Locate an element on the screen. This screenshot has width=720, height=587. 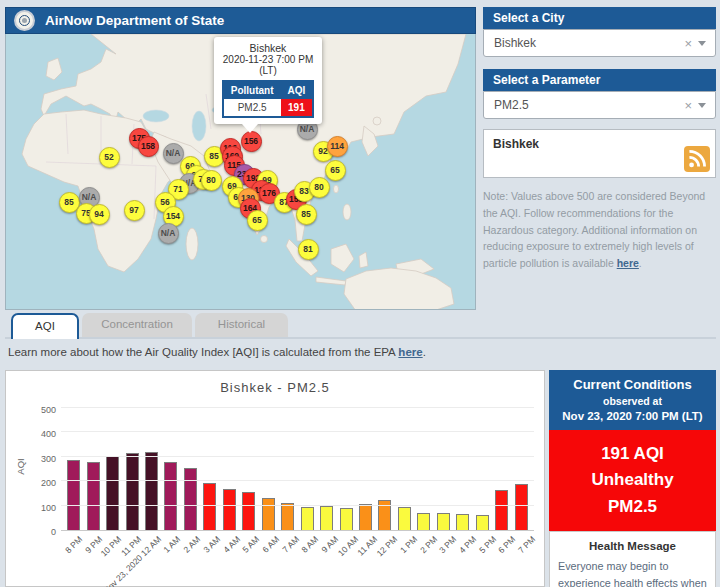
cc-datetime: Nov 23, 2020 7:00 PM (LT) is located at coordinates (632, 416).